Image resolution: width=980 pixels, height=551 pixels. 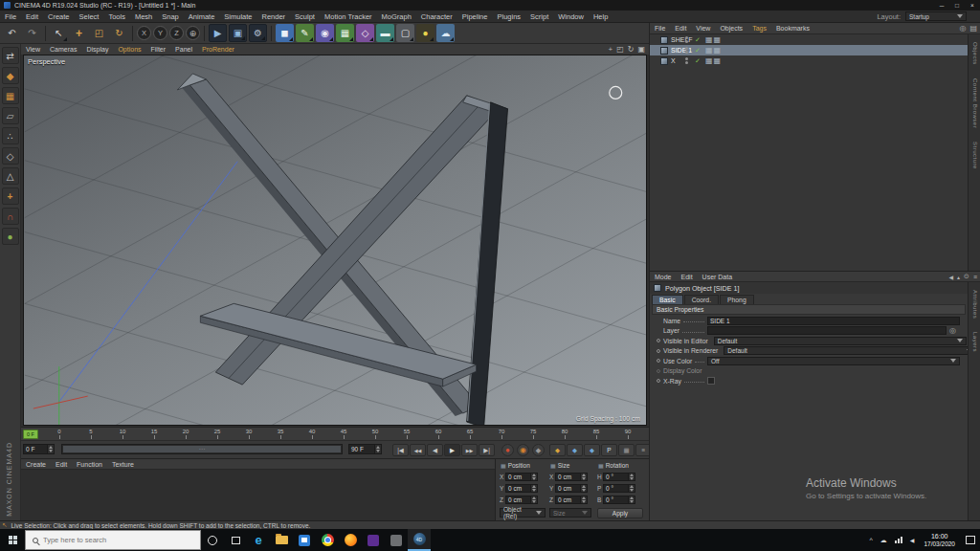 I want to click on record-options-button: ◆, so click(x=538, y=450).